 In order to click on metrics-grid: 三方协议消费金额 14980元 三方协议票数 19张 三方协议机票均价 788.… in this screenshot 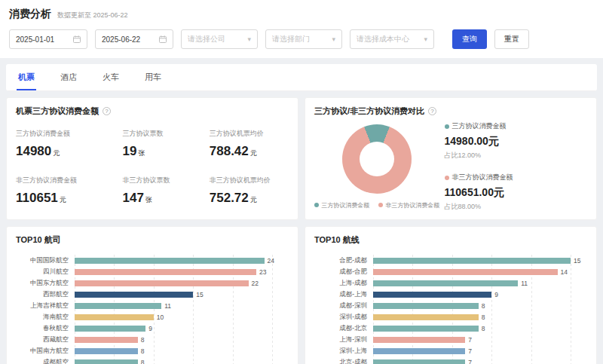, I will do `click(152, 167)`.